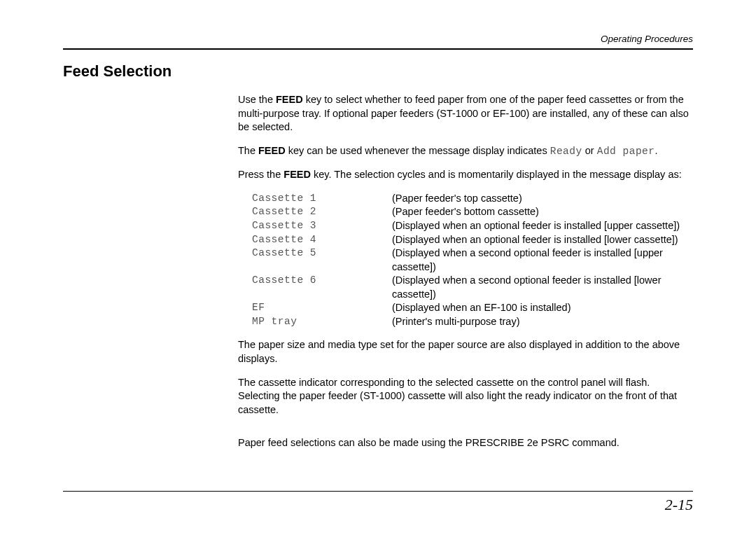 This screenshot has height=535, width=756. I want to click on cassette-label: Cassette 3, so click(322, 226).